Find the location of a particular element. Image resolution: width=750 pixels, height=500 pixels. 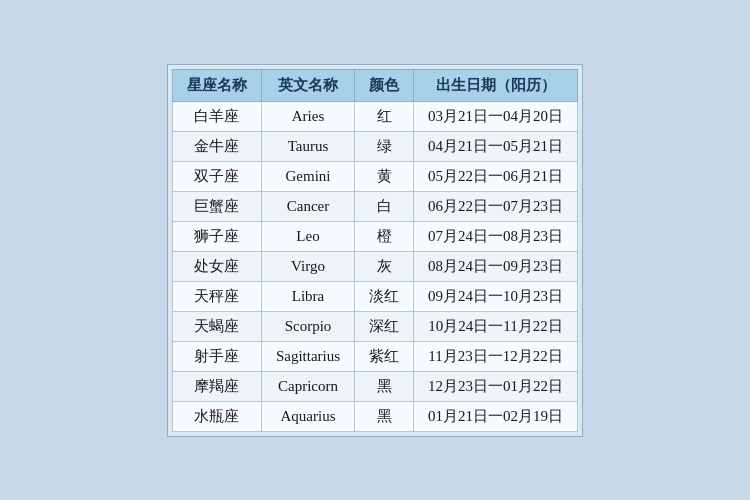

cell-color: 深红 is located at coordinates (384, 326).